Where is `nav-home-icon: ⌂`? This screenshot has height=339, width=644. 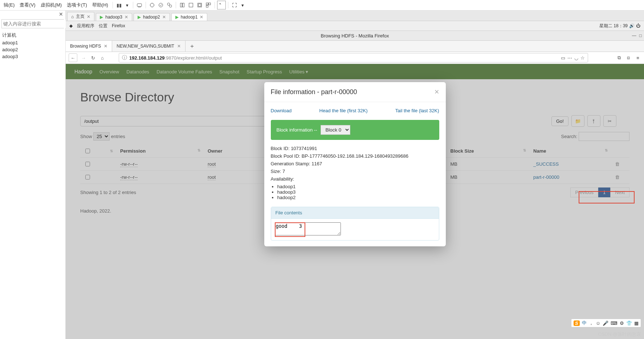 nav-home-icon: ⌂ is located at coordinates (102, 58).